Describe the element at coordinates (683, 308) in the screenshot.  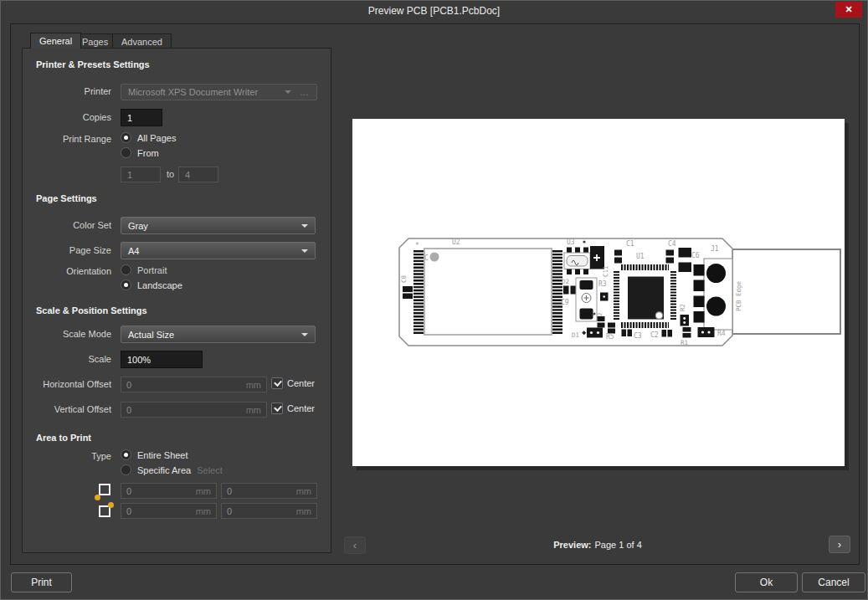
I see `refdes-r2: R2` at that location.